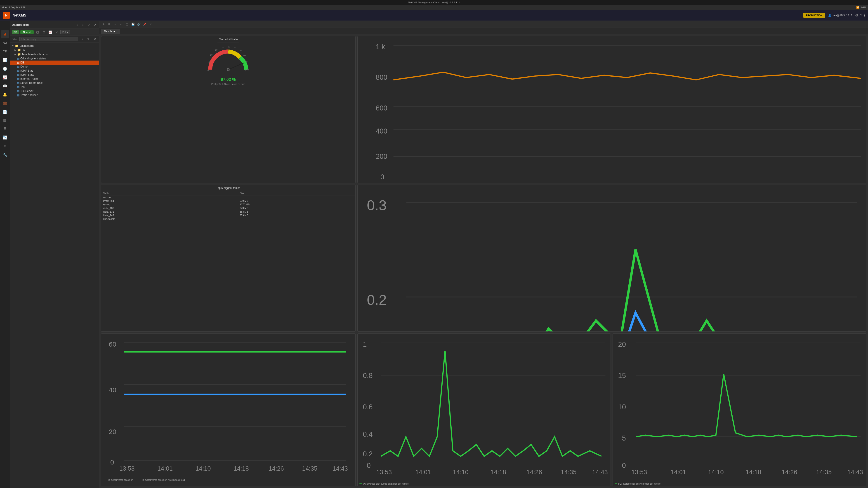  Describe the element at coordinates (297, 204) in the screenshot. I see `cell-size: 1270 MB` at that location.